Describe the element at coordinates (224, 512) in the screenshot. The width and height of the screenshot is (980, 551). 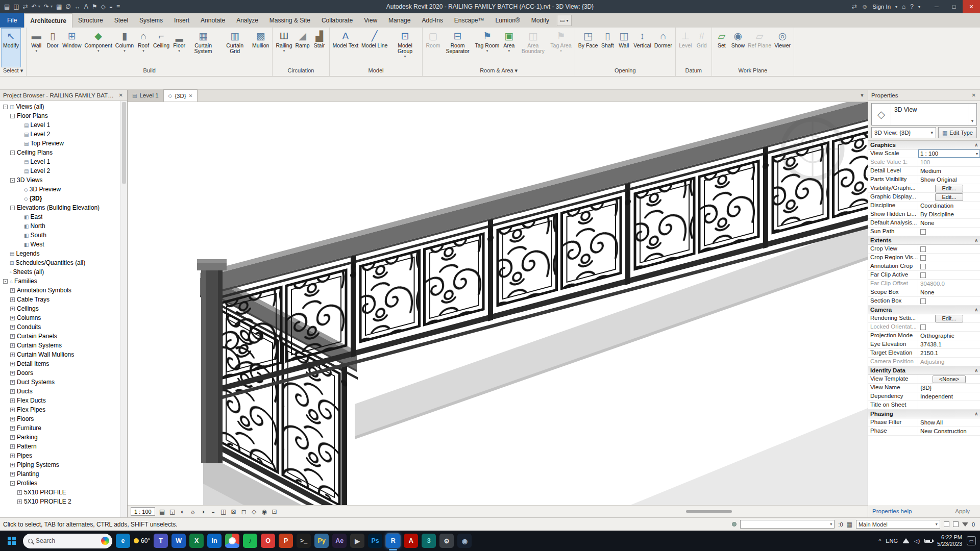
I see `crop-view-icon: ◫` at that location.